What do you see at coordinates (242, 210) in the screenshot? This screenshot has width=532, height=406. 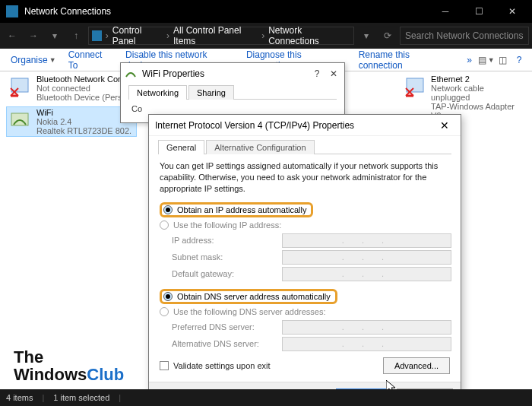 I see `radio-label: Obtain an IP address automatically` at bounding box center [242, 210].